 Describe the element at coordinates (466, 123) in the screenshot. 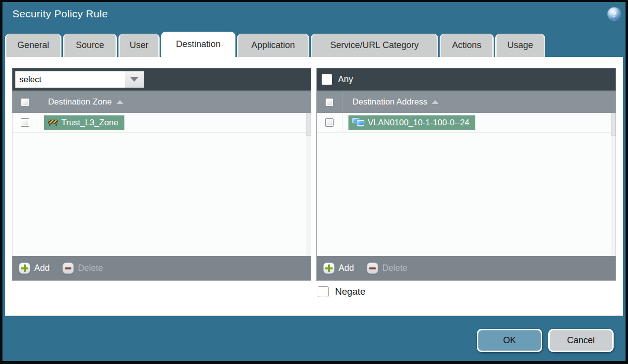

I see `table-row: VLAN0100_10-1-100-0--24` at that location.